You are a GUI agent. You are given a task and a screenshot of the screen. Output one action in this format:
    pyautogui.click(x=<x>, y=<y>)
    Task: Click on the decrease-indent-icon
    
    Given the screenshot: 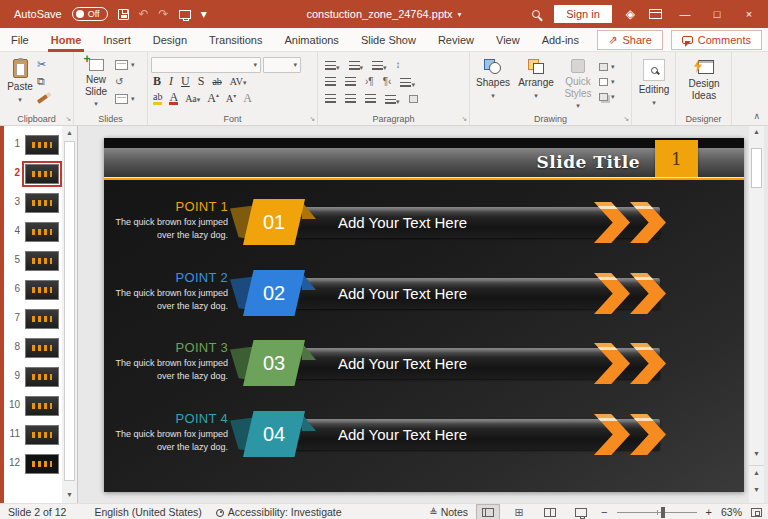 What is the action you would take?
    pyautogui.click(x=330, y=82)
    